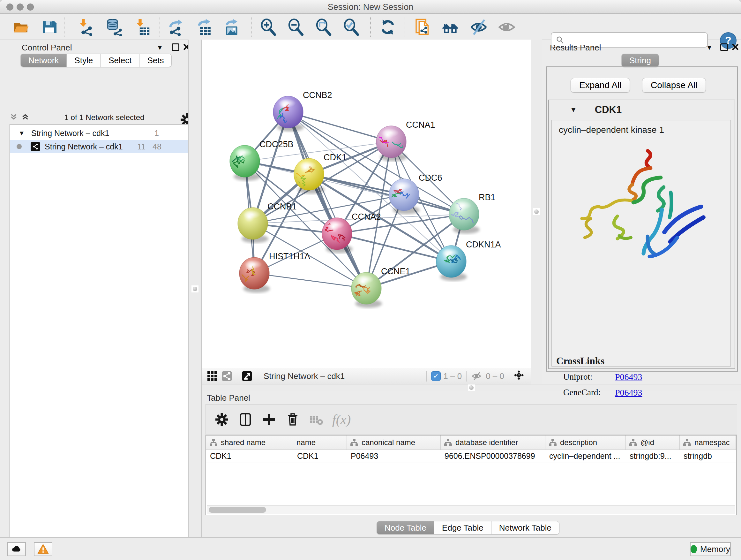 The image size is (741, 560). What do you see at coordinates (394, 456) in the screenshot?
I see `table-cell: P06493` at bounding box center [394, 456].